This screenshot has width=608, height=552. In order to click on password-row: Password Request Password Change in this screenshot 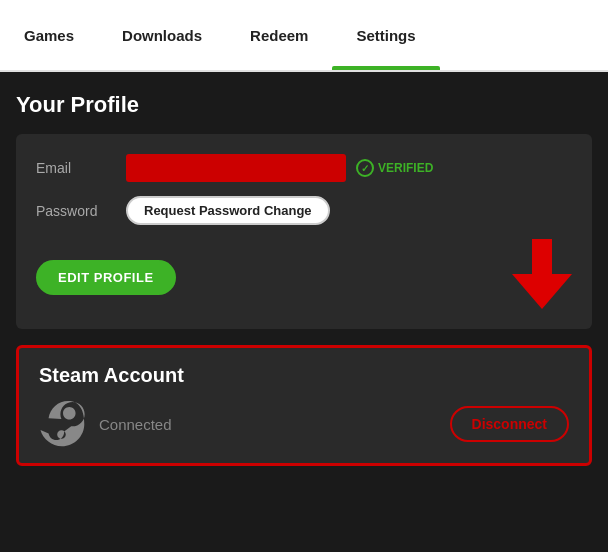, I will do `click(304, 210)`.